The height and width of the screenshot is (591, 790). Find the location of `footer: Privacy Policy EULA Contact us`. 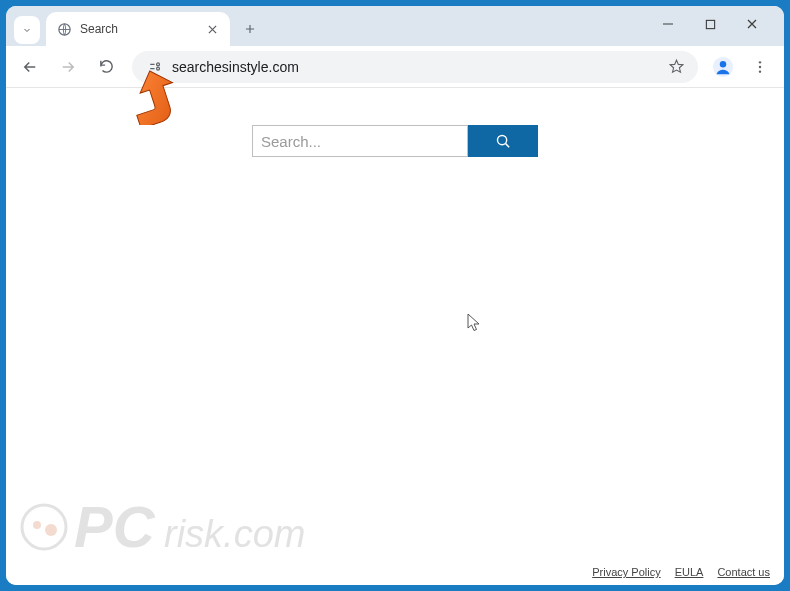

footer: Privacy Policy EULA Contact us is located at coordinates (395, 575).